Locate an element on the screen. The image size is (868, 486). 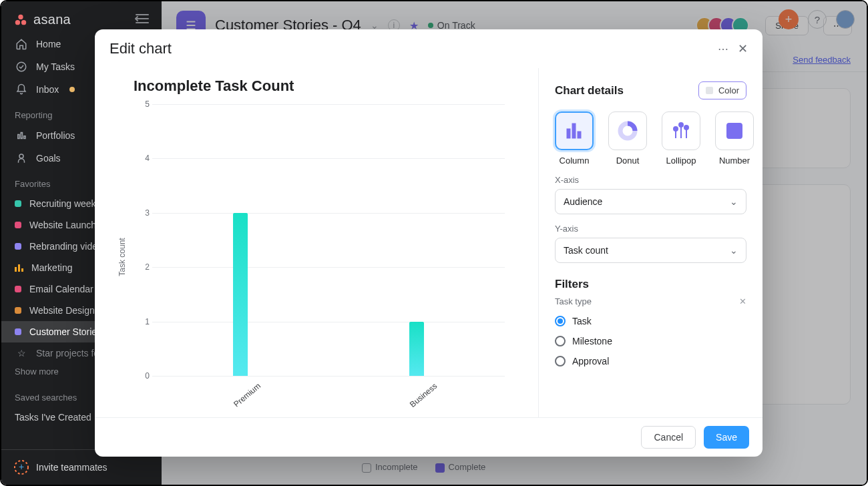
sidebar-favorite-label: Email Calendar is located at coordinates (61, 289).